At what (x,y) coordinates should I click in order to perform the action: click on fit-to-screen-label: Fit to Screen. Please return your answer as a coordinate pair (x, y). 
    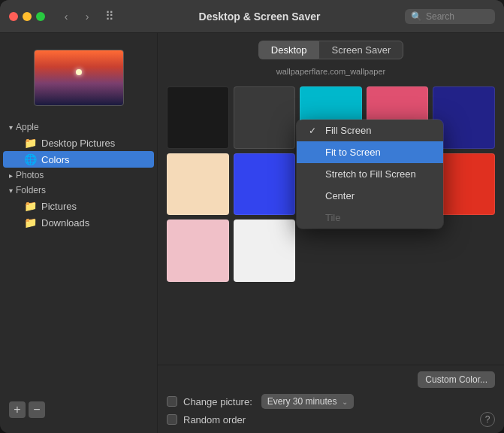
    Looking at the image, I should click on (353, 152).